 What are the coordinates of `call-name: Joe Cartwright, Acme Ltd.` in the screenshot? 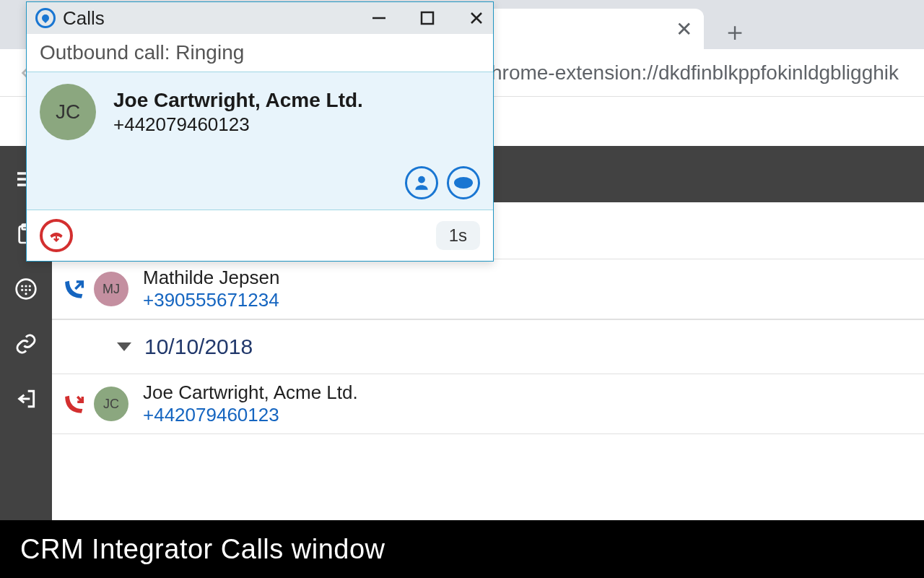 It's located at (250, 393).